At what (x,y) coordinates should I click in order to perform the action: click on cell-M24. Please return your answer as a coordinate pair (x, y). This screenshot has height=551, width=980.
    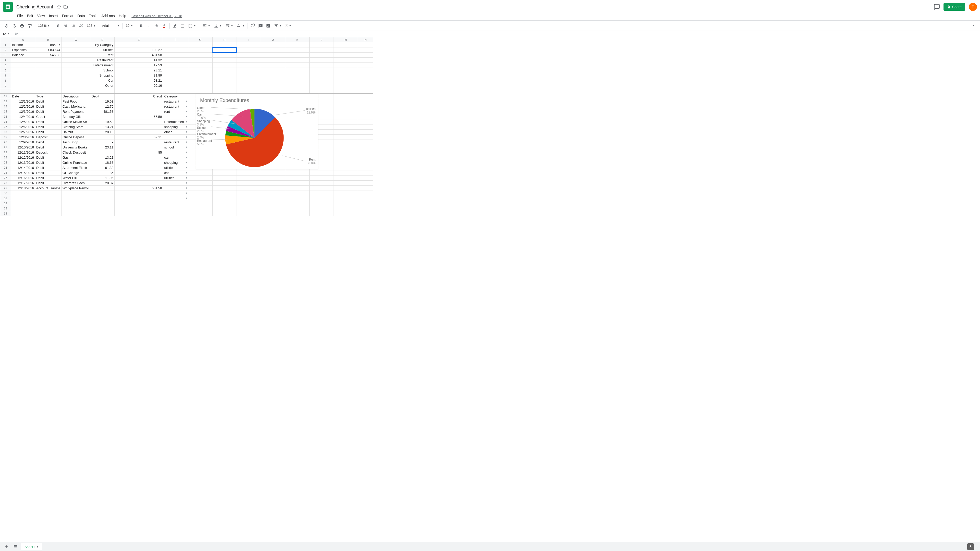
    Looking at the image, I should click on (346, 163).